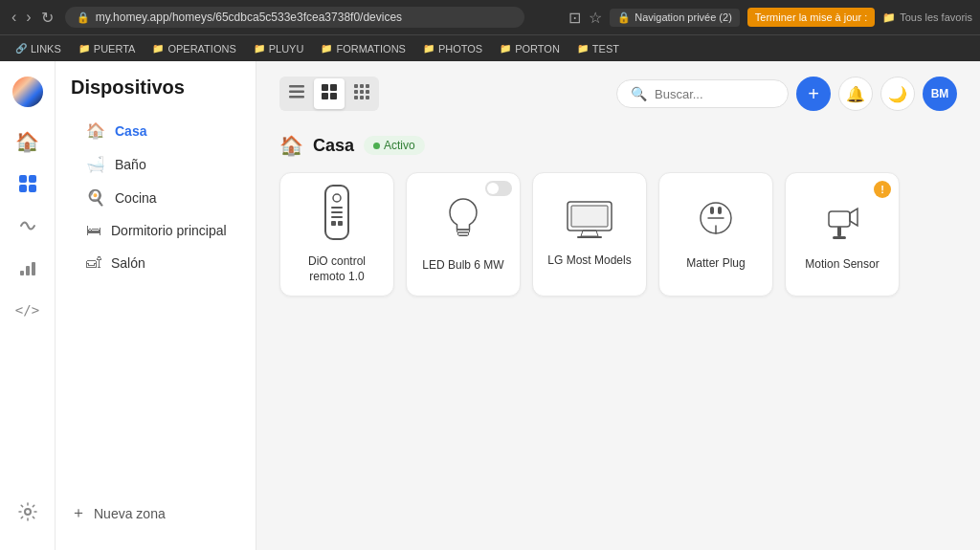 This screenshot has height=550, width=980. Describe the element at coordinates (940, 94) in the screenshot. I see `user-avatar-button: BM` at that location.